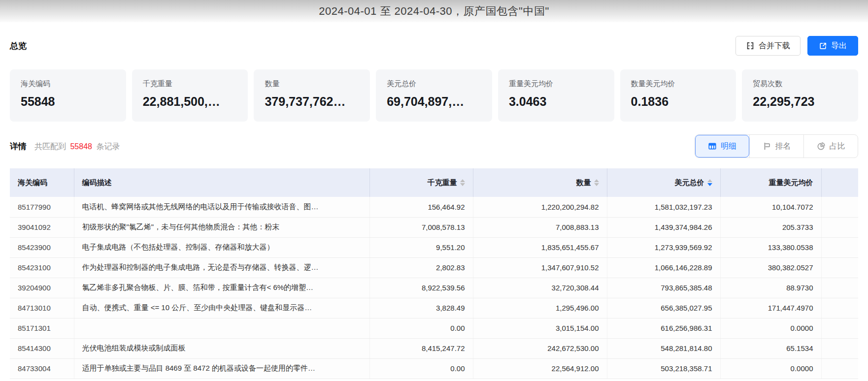  I want to click on stat-label: 美元总价, so click(434, 84).